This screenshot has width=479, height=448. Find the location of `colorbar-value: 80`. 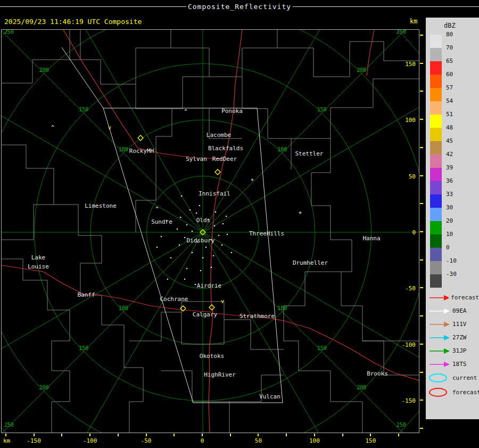

colorbar-value: 80 is located at coordinates (449, 34).